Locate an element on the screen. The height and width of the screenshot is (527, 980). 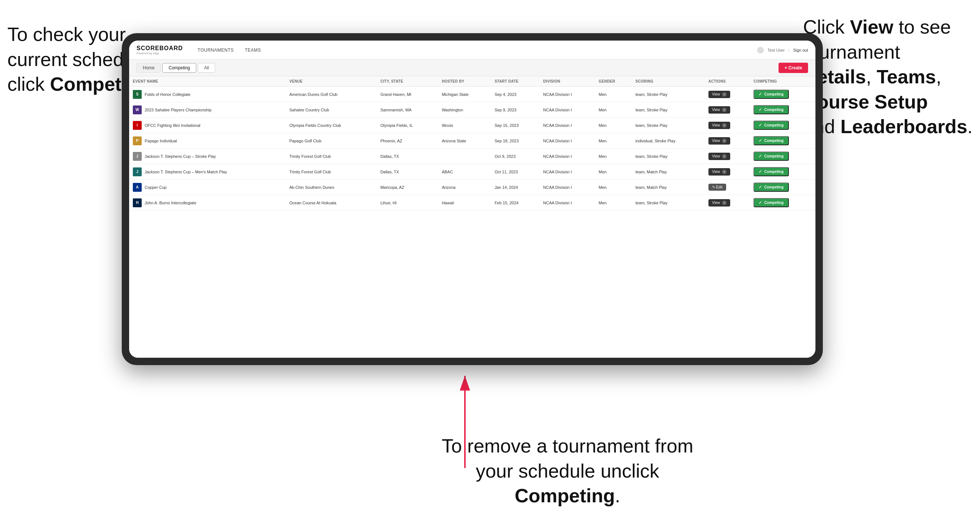
table-row: P Papago Individual Papago Golf ClubPhoe… is located at coordinates (472, 141).